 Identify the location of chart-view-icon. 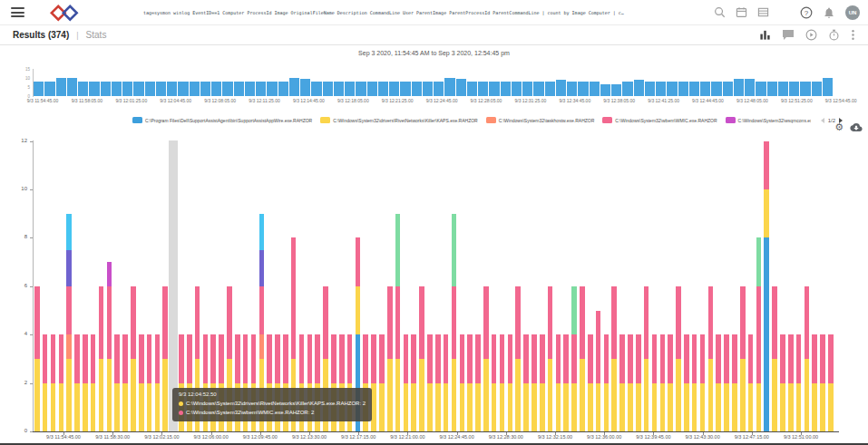
(766, 34).